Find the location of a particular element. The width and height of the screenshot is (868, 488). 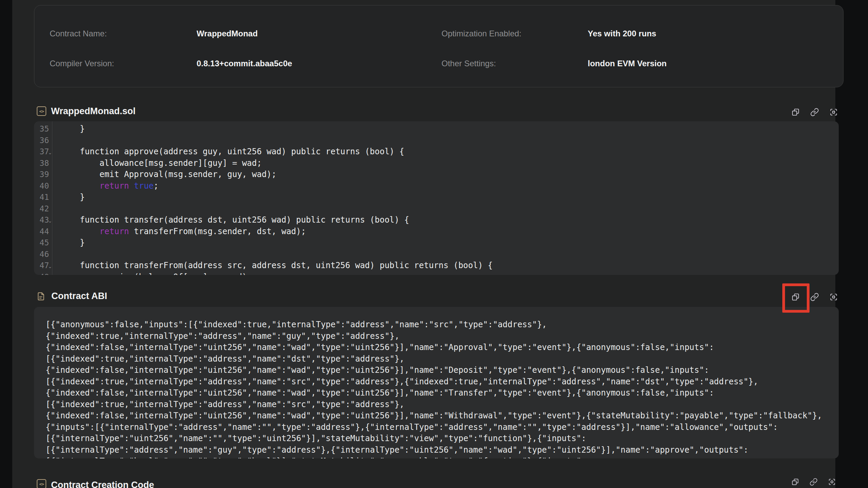

line-number: 46 is located at coordinates (41, 255).